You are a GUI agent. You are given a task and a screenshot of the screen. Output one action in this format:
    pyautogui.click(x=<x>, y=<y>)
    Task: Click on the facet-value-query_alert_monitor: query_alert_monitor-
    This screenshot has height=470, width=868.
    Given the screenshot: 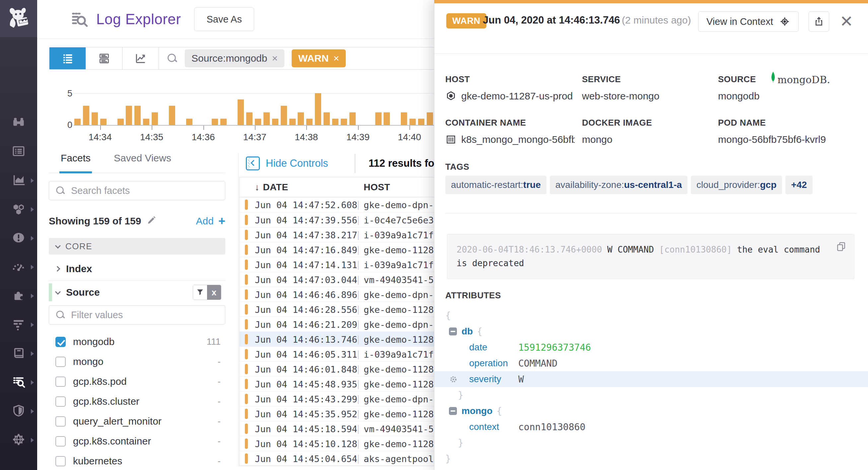 What is the action you would take?
    pyautogui.click(x=137, y=422)
    